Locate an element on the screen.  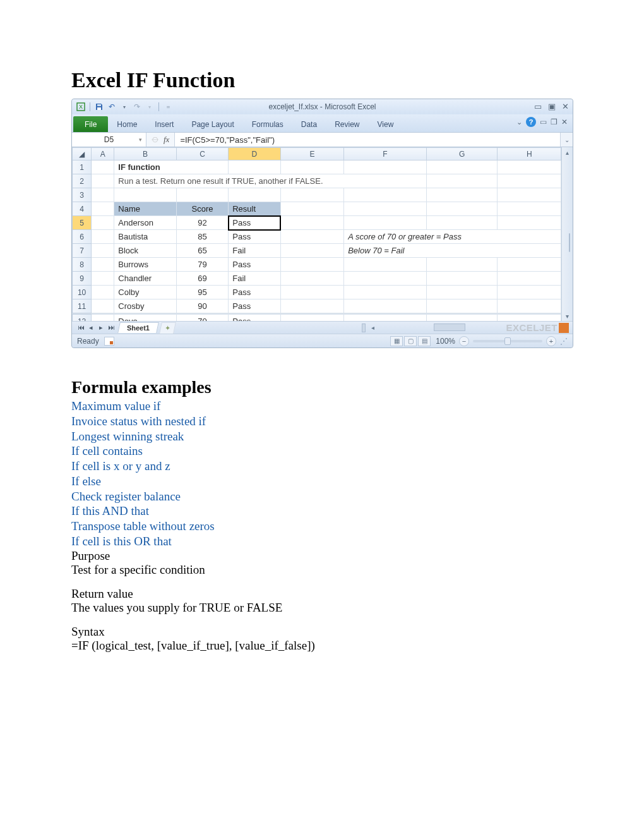
cell: 90 is located at coordinates (202, 306).